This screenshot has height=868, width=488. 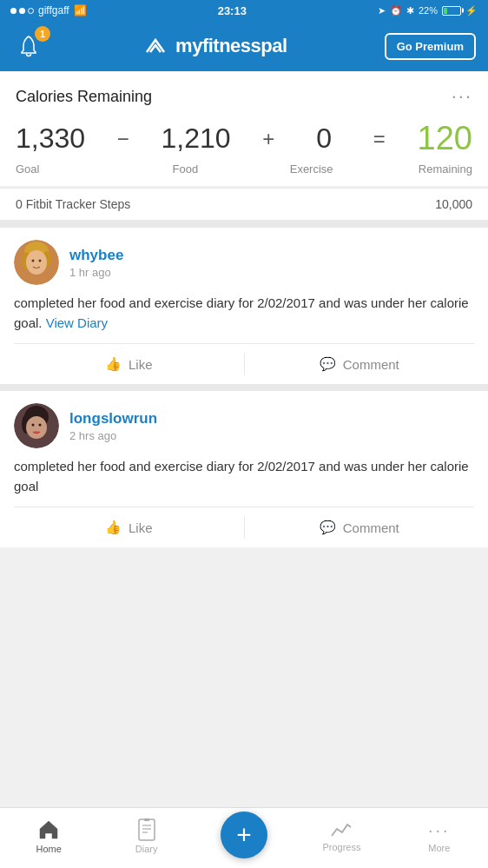 I want to click on exercise-value: 0, so click(x=324, y=139).